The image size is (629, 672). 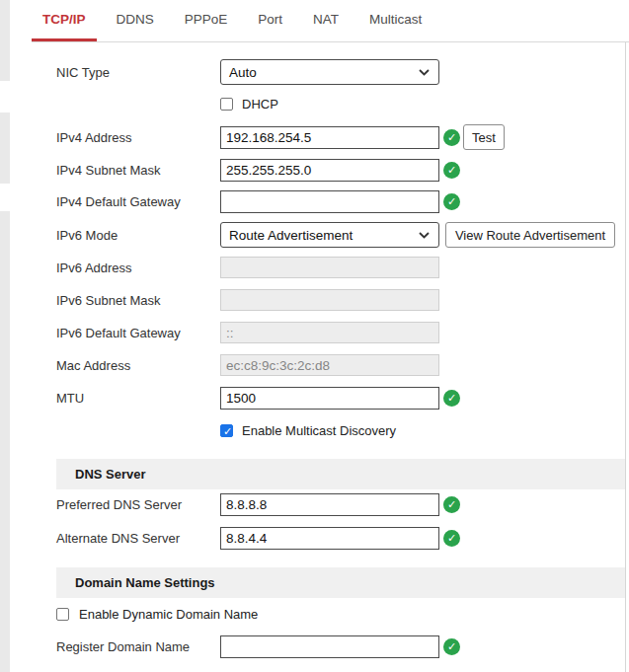 What do you see at coordinates (330, 647) in the screenshot?
I see `register-domain-name-input` at bounding box center [330, 647].